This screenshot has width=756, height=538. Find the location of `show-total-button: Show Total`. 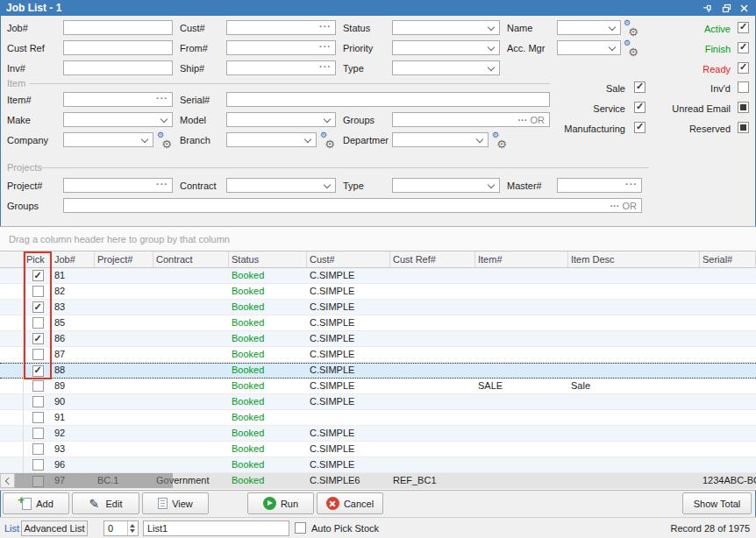

show-total-button: Show Total is located at coordinates (717, 503).